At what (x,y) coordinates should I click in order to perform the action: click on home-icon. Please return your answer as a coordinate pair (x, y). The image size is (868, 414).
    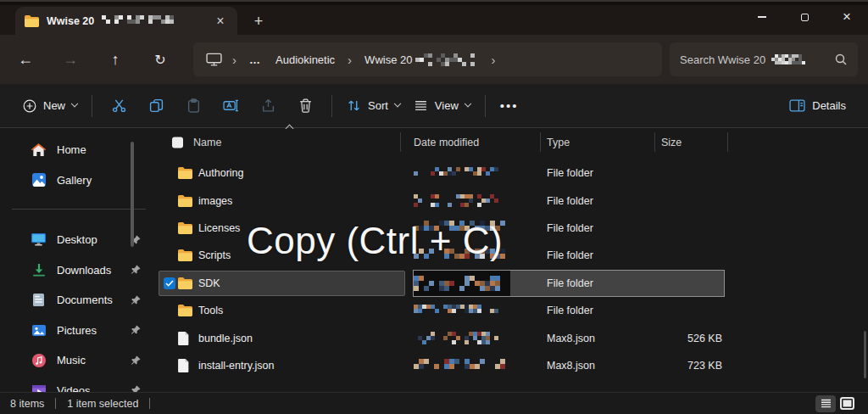
    Looking at the image, I should click on (39, 149).